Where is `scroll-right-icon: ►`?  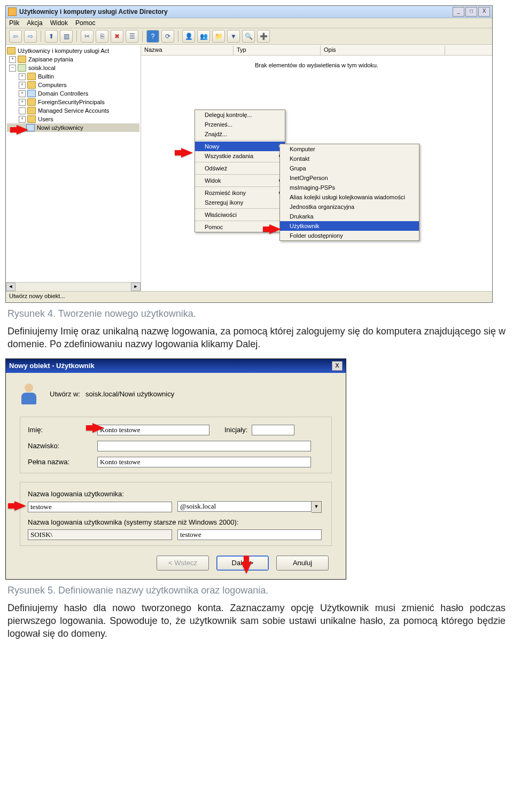 scroll-right-icon: ► is located at coordinates (136, 287).